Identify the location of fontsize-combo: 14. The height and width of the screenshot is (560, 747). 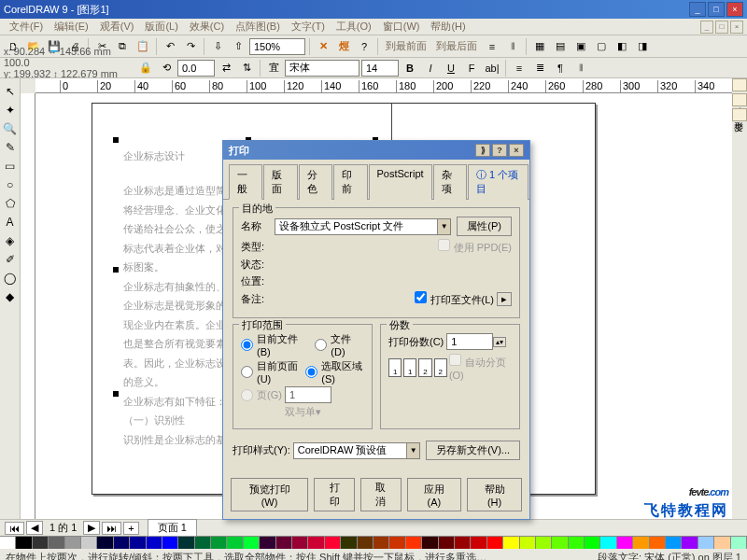
(380, 68).